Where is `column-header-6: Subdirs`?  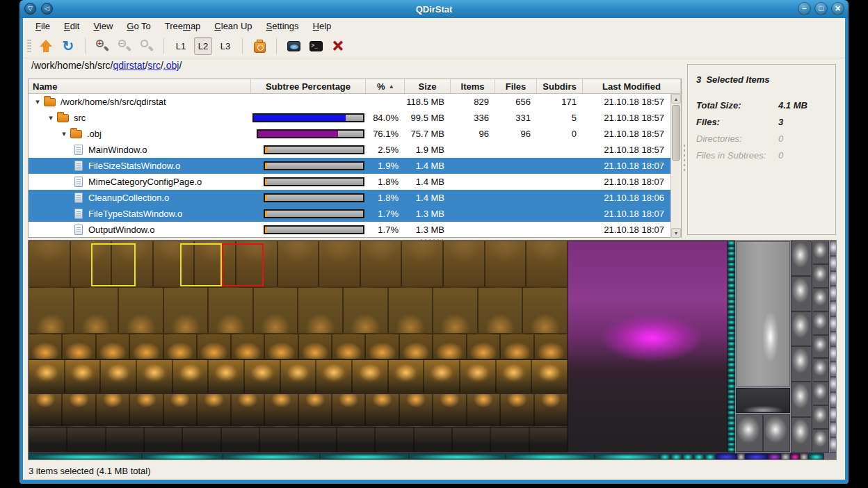
column-header-6: Subdirs is located at coordinates (560, 86).